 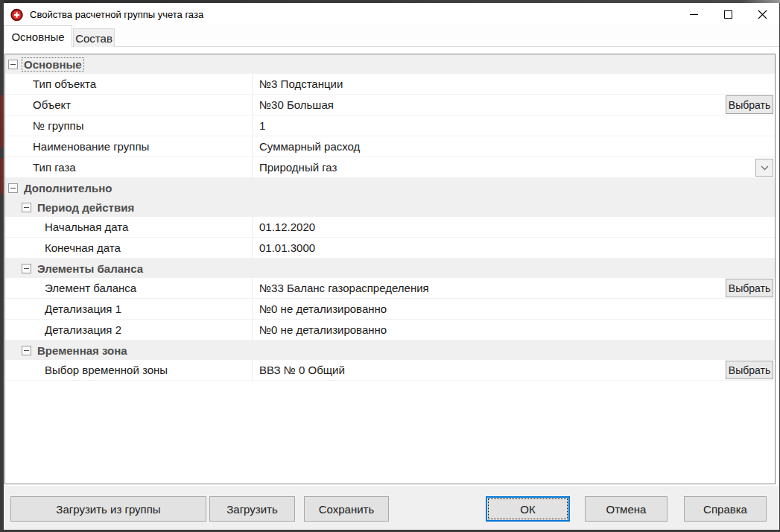 What do you see at coordinates (390, 350) in the screenshot?
I see `group-row: Временная зона` at bounding box center [390, 350].